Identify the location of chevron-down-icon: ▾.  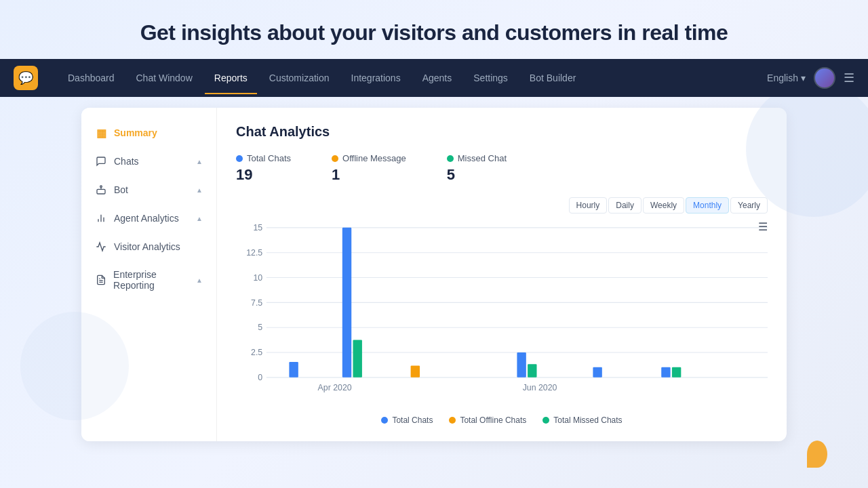
(803, 78).